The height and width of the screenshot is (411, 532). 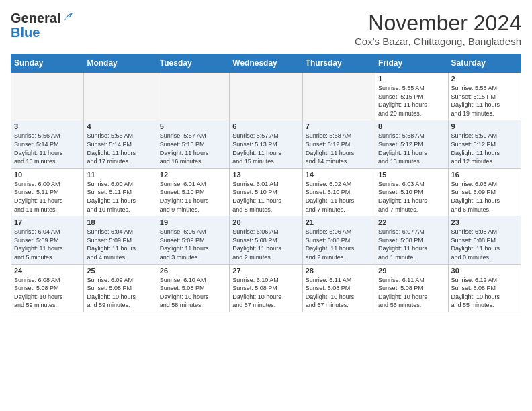 I want to click on day-number: 27, so click(x=266, y=271).